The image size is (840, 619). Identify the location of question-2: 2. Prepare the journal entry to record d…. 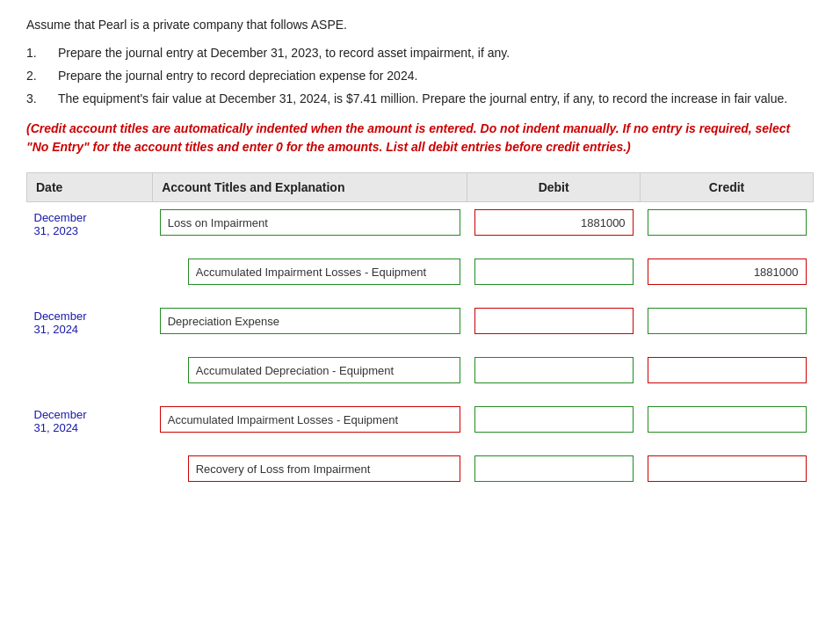
(420, 76).